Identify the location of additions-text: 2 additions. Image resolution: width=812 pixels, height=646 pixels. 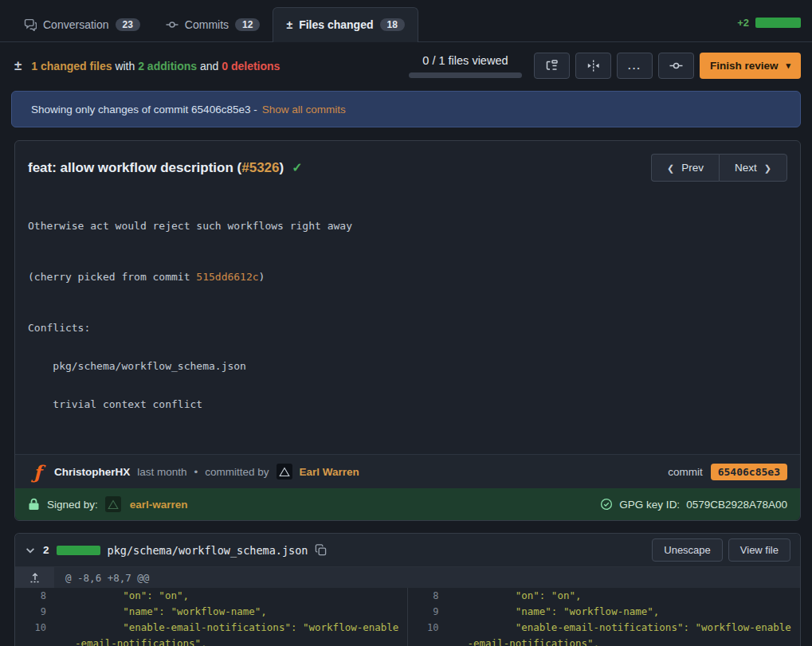
(167, 66).